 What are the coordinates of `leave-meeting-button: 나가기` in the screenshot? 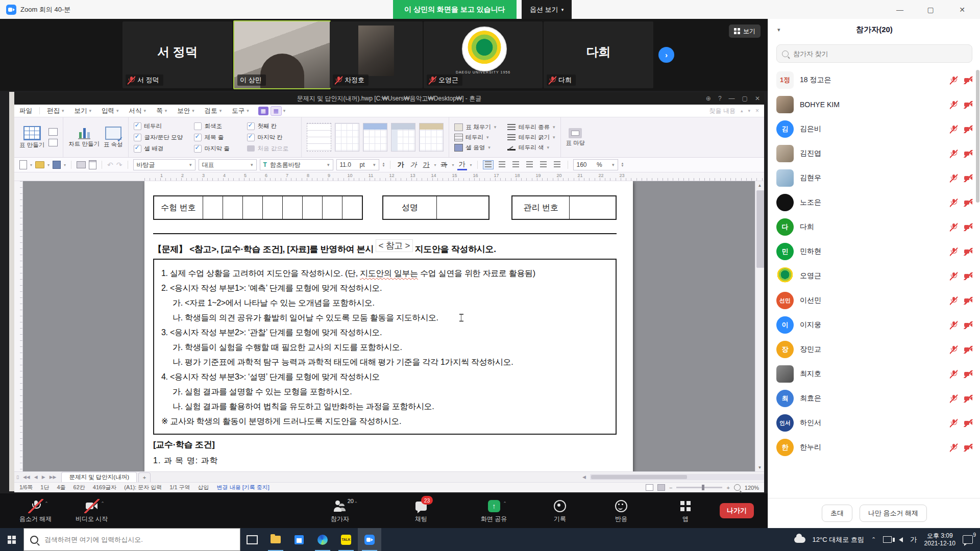 It's located at (737, 511).